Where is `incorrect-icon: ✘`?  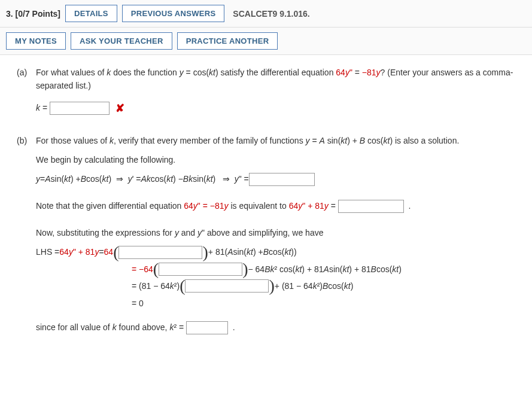
incorrect-icon: ✘ is located at coordinates (120, 108).